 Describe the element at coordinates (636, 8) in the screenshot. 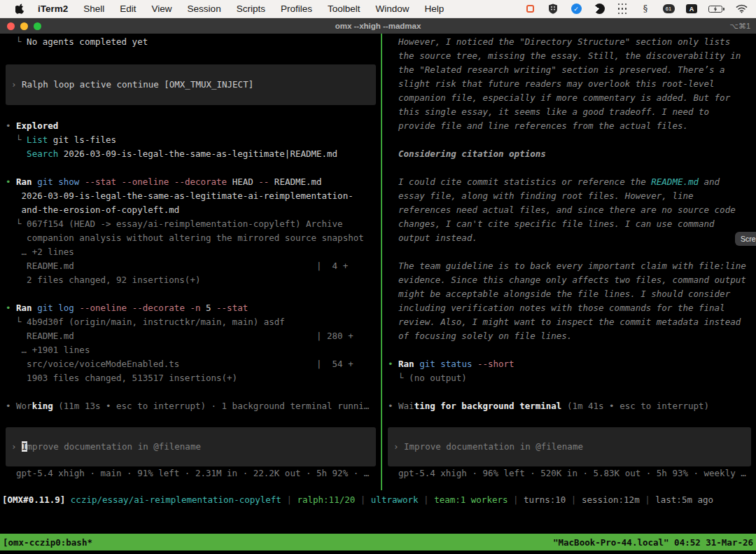

I see `menu-bar-status-icons: ✓ § 61 A` at that location.